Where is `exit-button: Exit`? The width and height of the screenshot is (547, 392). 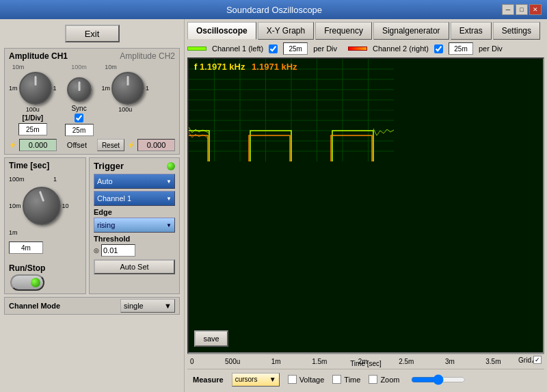
exit-button: Exit is located at coordinates (92, 34).